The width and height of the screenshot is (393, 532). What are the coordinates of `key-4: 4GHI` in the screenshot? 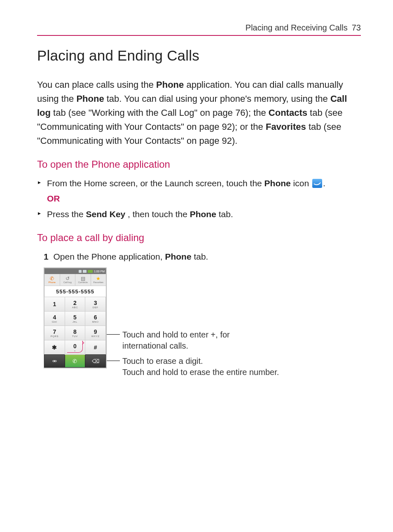 It's located at (54, 319).